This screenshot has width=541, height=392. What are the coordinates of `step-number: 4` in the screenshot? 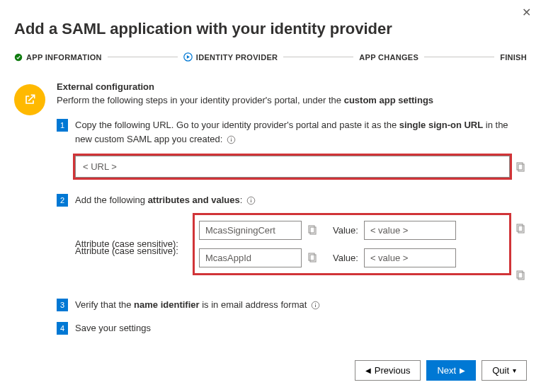 It's located at (62, 328).